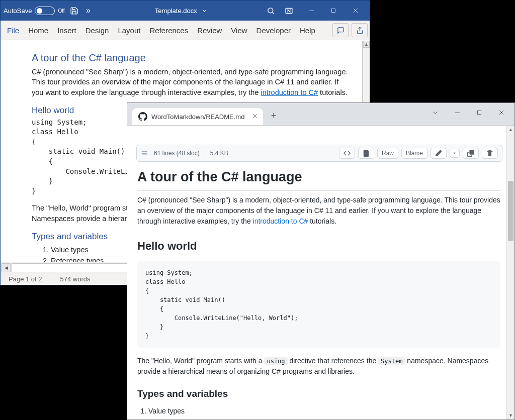 This screenshot has height=420, width=515. I want to click on chevron-down-icon, so click(205, 11).